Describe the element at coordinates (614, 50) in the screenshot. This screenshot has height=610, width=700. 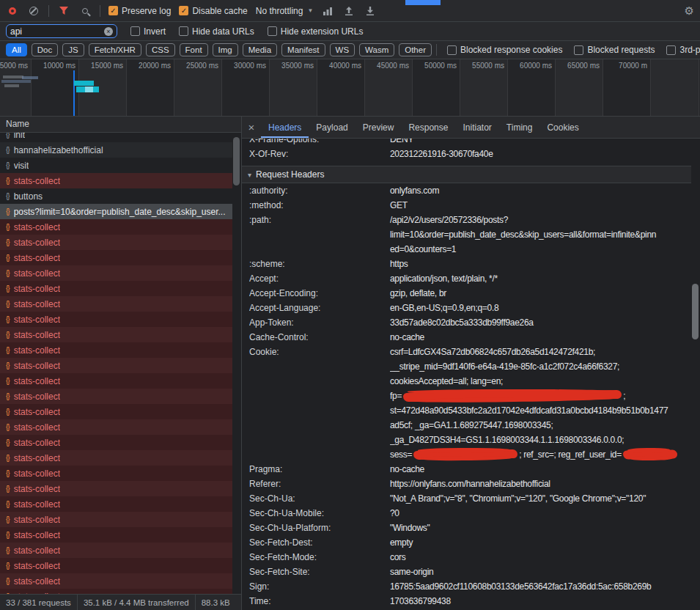
I see `filter-option-checkbox: Blocked requests` at that location.